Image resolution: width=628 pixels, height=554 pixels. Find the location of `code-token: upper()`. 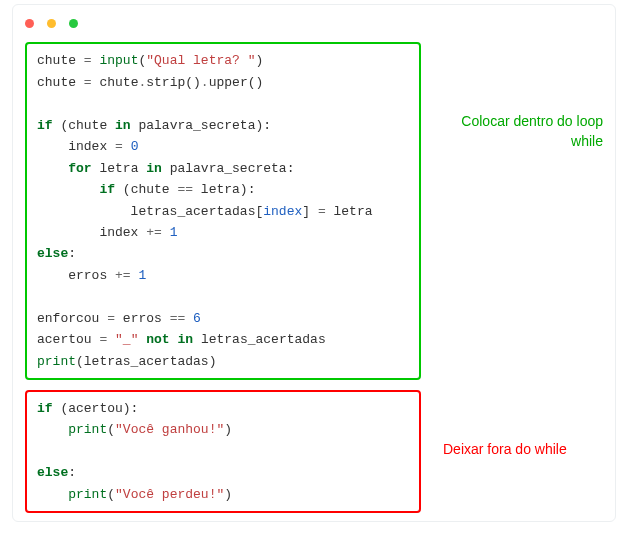

code-token: upper() is located at coordinates (236, 82).